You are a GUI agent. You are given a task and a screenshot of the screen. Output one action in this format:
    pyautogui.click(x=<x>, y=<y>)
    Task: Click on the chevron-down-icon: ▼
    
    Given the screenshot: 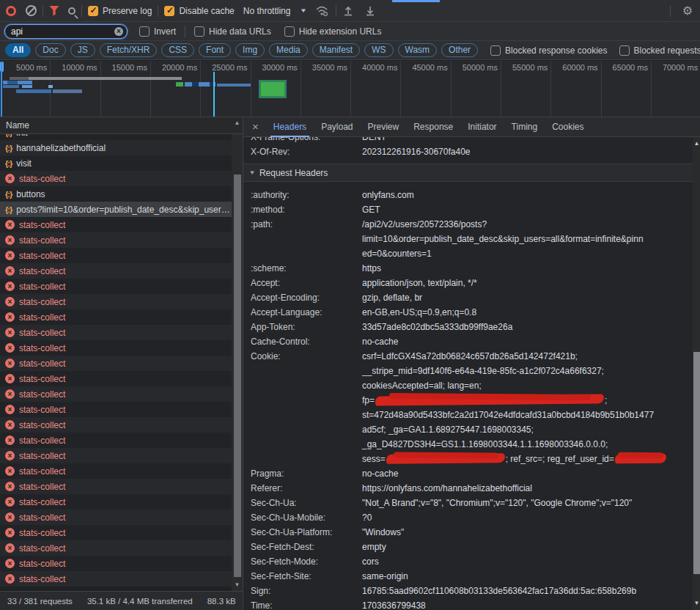 What is the action you would take?
    pyautogui.click(x=303, y=10)
    